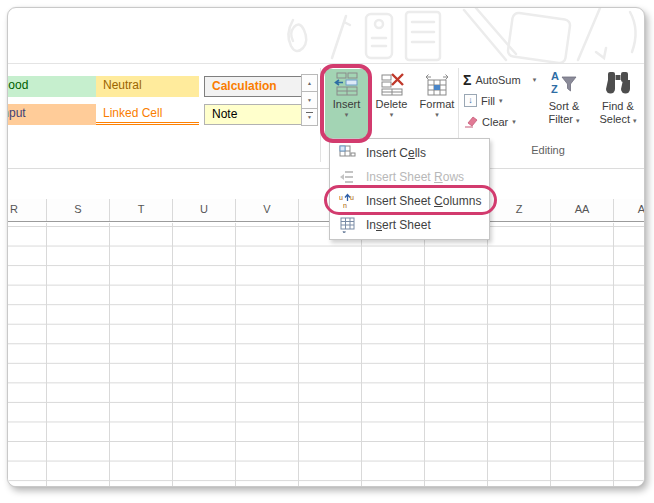  I want to click on sigma-icon: Σ, so click(467, 80).